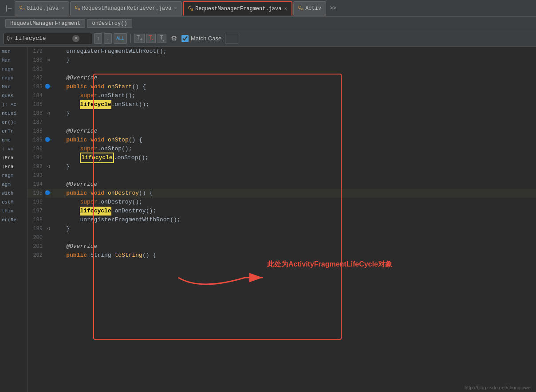  I want to click on gutter-arrow-180: ◁, so click(48, 60).